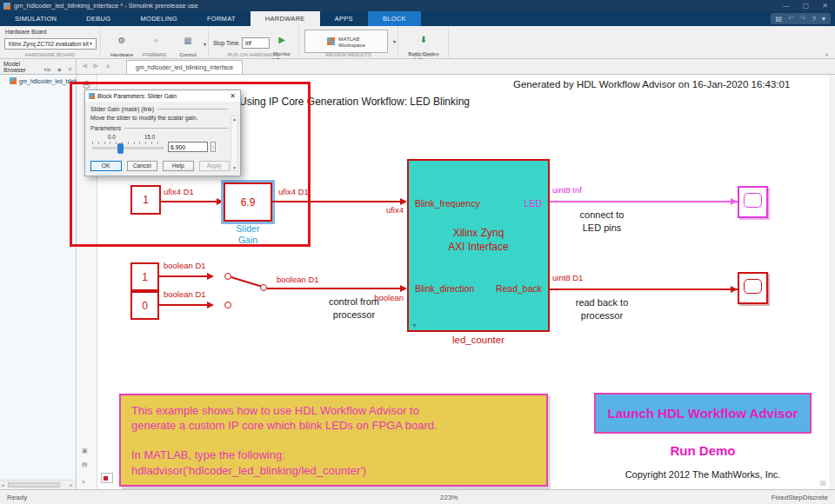  Describe the element at coordinates (85, 451) in the screenshot. I see `snapshot-icon: ▣` at that location.